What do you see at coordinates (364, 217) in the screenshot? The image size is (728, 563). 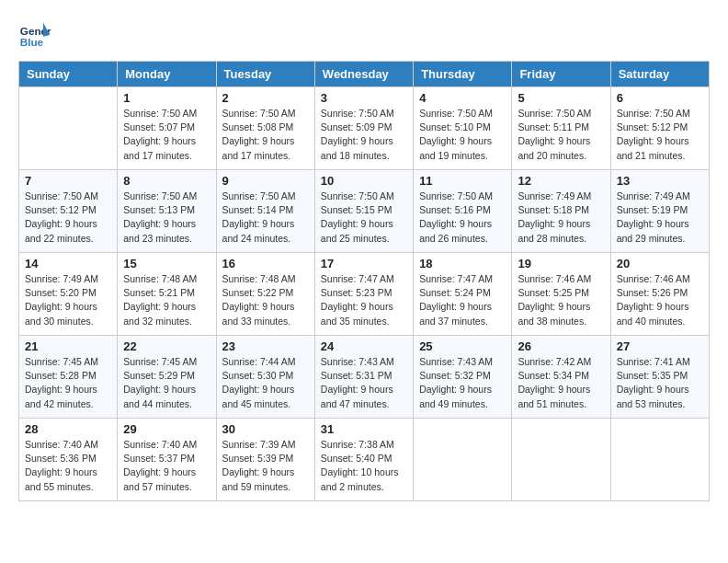 I see `day-info: Sunrise: 7:50 AM Sunset: 5:15 PM Dayligh…` at bounding box center [364, 217].